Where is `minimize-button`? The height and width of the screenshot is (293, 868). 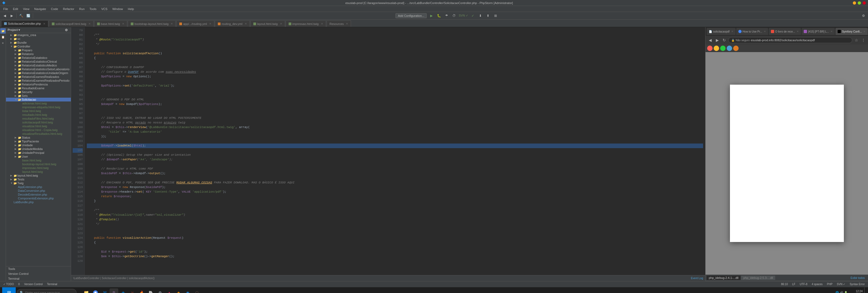 minimize-button is located at coordinates (855, 3).